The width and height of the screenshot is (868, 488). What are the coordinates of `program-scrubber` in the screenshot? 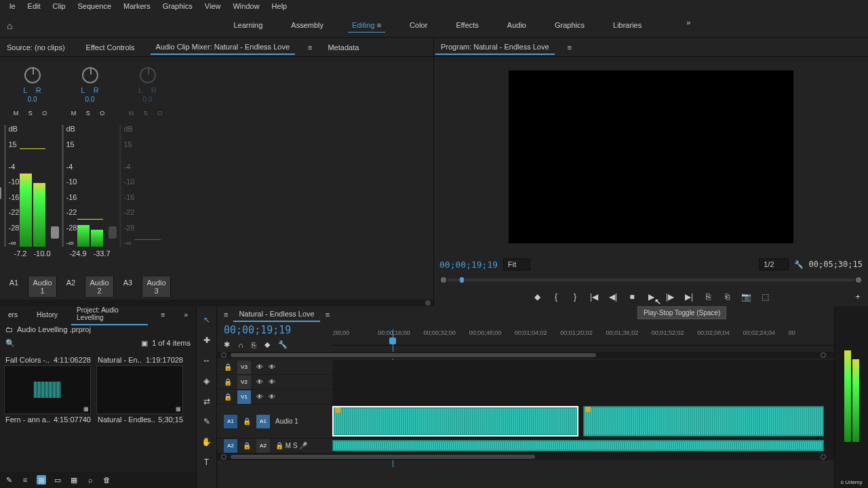 It's located at (651, 280).